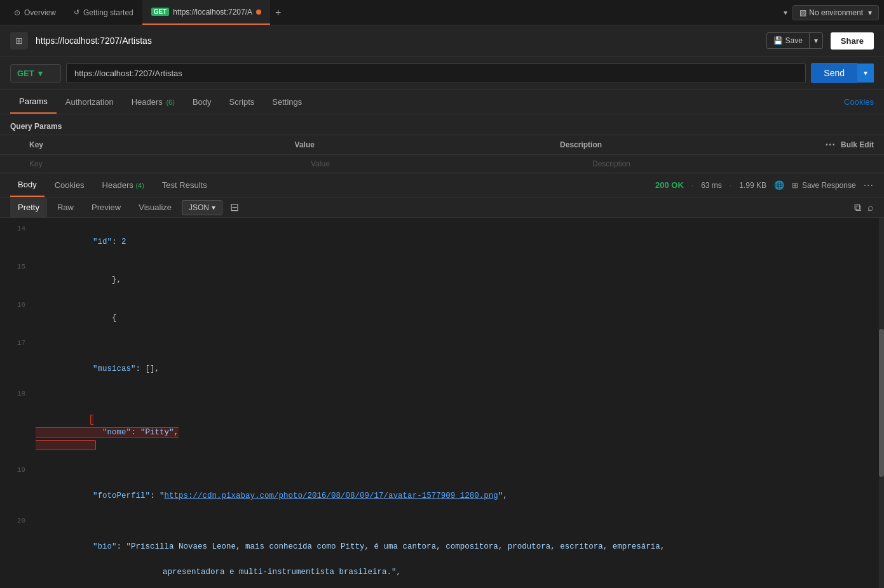 This screenshot has height=588, width=884. What do you see at coordinates (795, 185) in the screenshot?
I see `save-response-icon: ⊞` at bounding box center [795, 185].